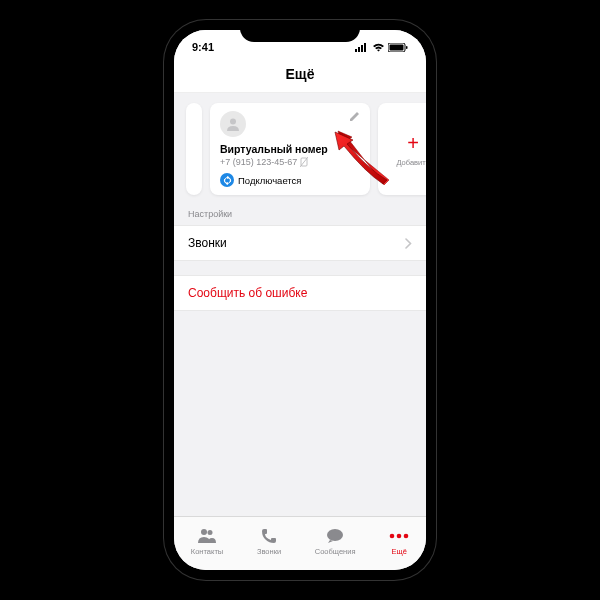 The height and width of the screenshot is (600, 600). Describe the element at coordinates (378, 48) in the screenshot. I see `wifi-icon` at that location.